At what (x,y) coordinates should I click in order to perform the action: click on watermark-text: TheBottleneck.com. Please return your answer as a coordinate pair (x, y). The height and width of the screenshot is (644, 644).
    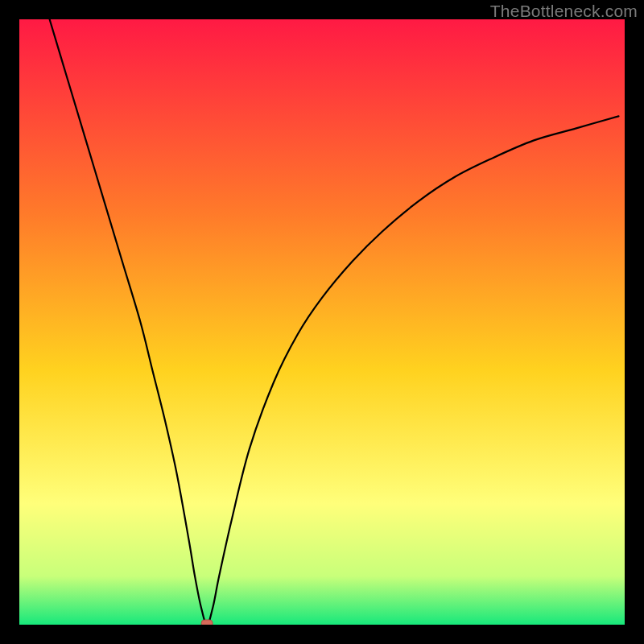
    Looking at the image, I should click on (564, 11).